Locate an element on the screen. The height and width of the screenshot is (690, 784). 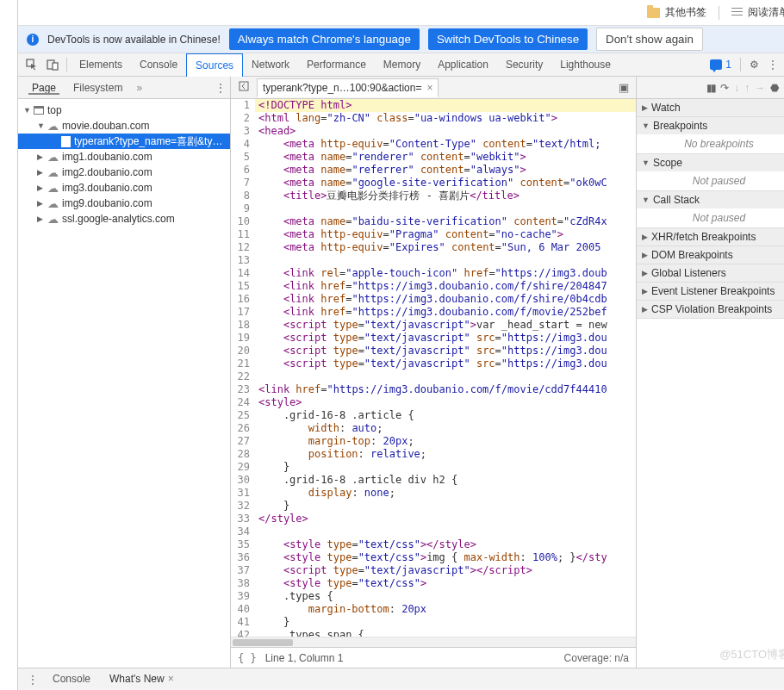
code-line: 28 position: relative; is located at coordinates (433, 455).